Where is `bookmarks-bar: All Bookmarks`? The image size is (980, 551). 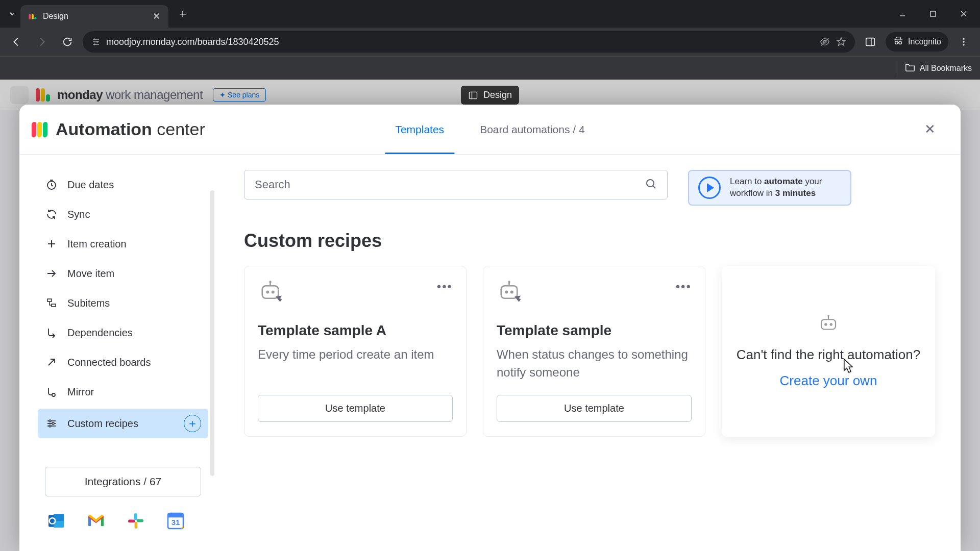 bookmarks-bar: All Bookmarks is located at coordinates (490, 68).